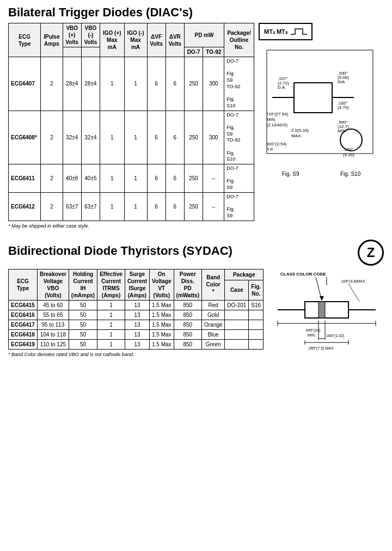 The width and height of the screenshot is (392, 551). Describe the element at coordinates (193, 52) in the screenshot. I see `diac-sub-do7: DO-7` at that location.